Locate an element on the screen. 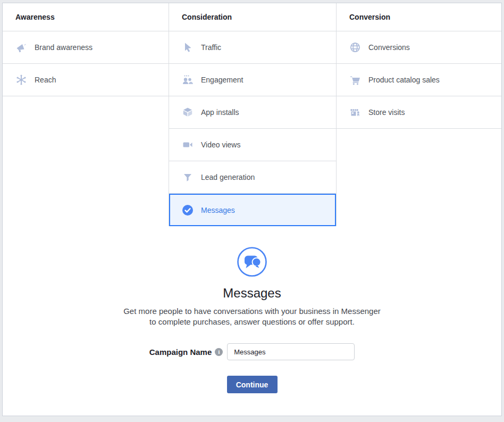 This screenshot has width=504, height=422. objective-description: Get more people to have conversations wi… is located at coordinates (252, 317).